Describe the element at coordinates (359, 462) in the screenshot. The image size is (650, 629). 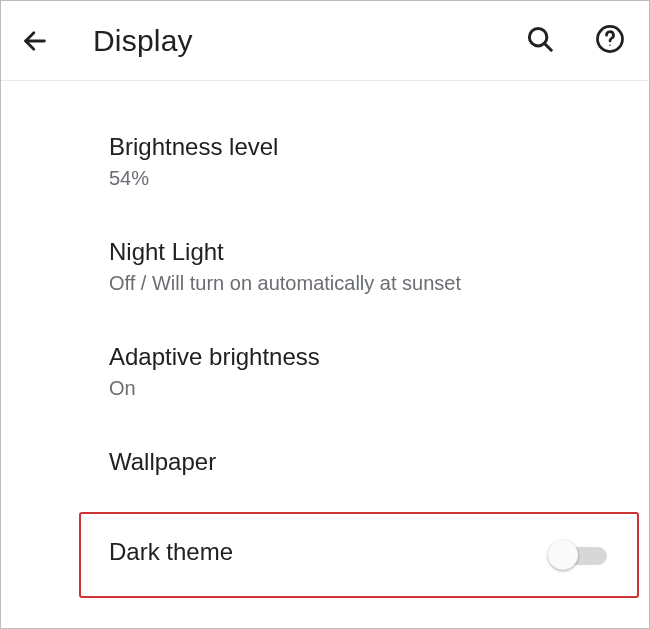
I see `setting-label: Wallpaper` at that location.